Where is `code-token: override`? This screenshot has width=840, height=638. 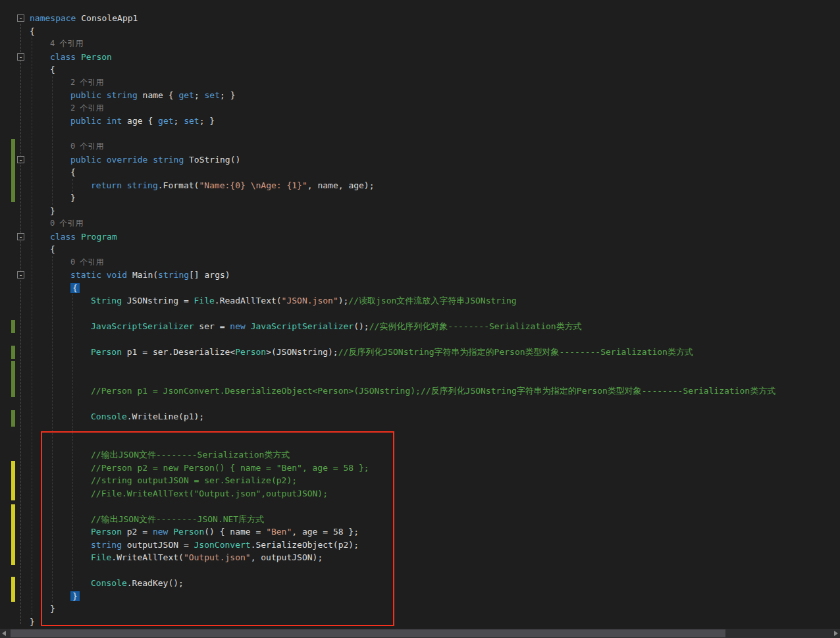
code-token: override is located at coordinates (130, 159).